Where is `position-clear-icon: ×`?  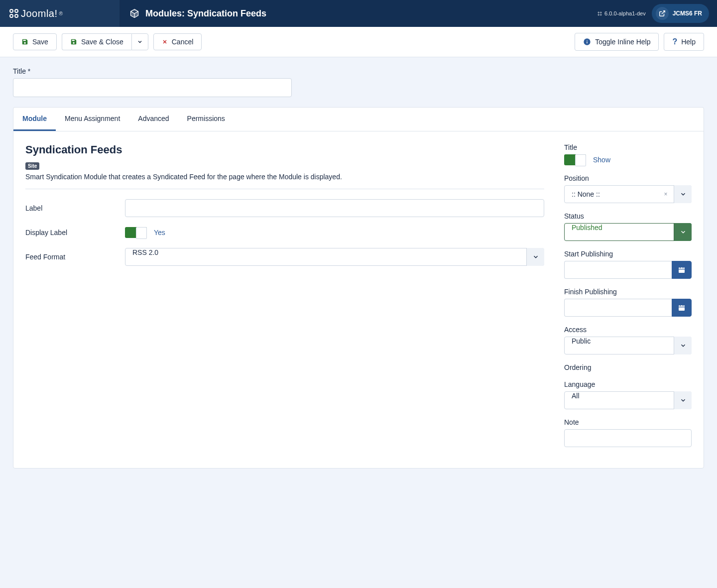
position-clear-icon: × is located at coordinates (666, 194).